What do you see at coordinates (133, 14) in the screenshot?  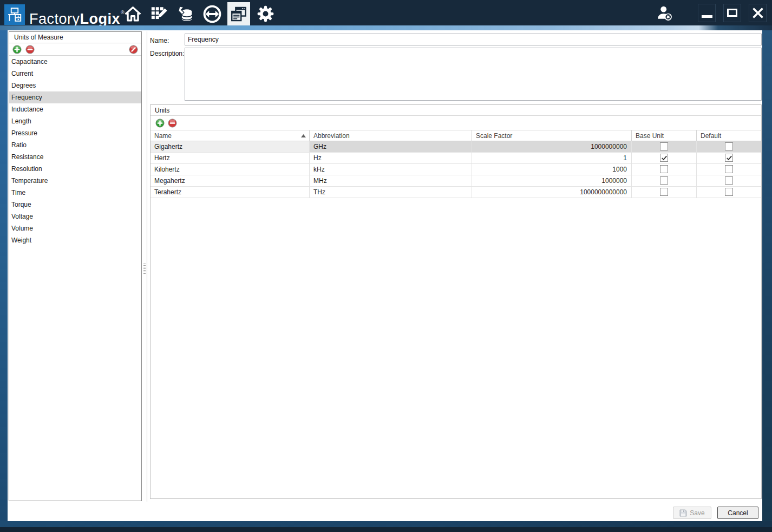 I see `home-icon` at bounding box center [133, 14].